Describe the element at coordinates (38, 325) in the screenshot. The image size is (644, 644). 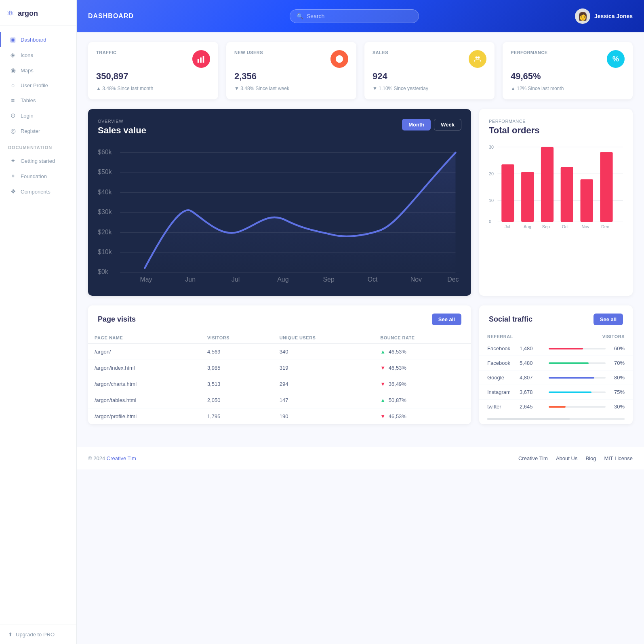
I see `sidebar-nav: ▣ Dashboard ◈ Icons ◉ Maps ○ User Profil…` at that location.